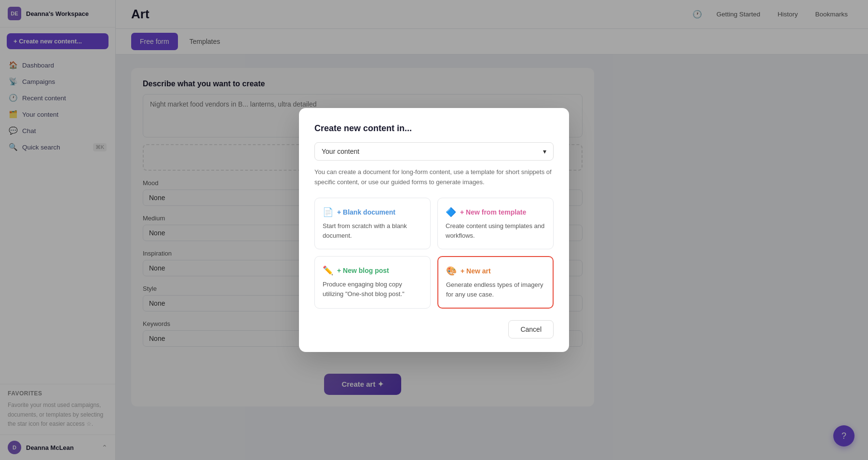 This screenshot has height=460, width=868. What do you see at coordinates (434, 253) in the screenshot?
I see `modal-options: 📄 + Blank document Start from scratch wi…` at bounding box center [434, 253].